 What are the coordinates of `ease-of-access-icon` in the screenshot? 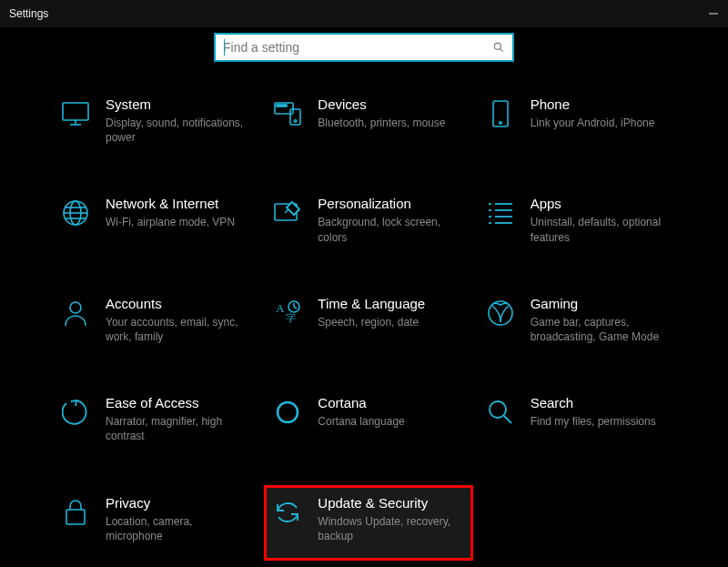 It's located at (76, 412).